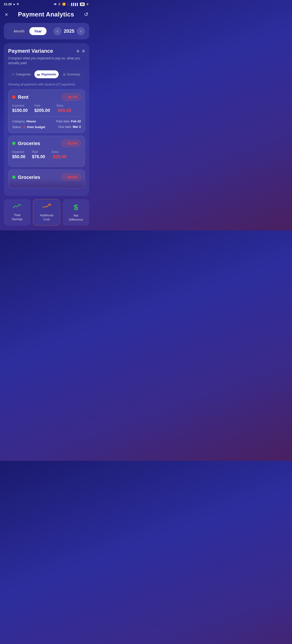 This screenshot has height=644, width=292. Describe the element at coordinates (46, 74) in the screenshot. I see `tab-payments: ▬ Payments` at that location.